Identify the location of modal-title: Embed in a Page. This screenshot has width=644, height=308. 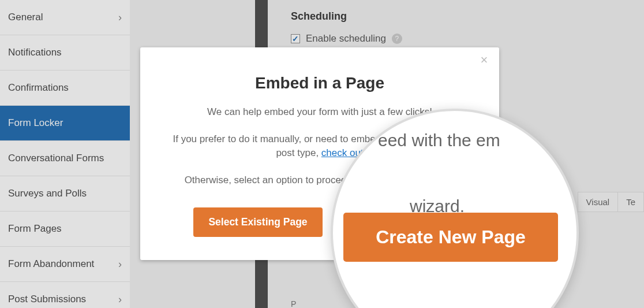
(320, 83).